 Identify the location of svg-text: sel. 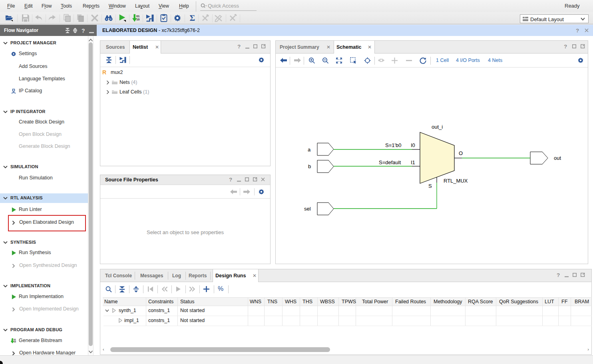
(308, 209).